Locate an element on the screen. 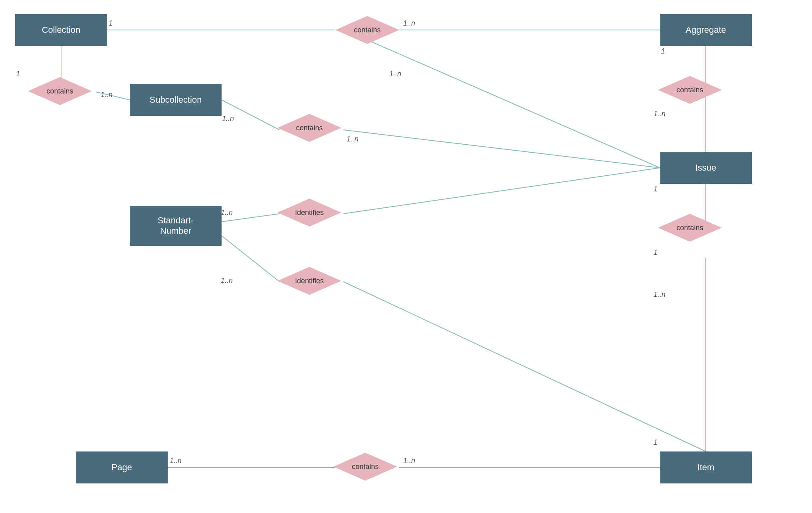 This screenshot has height=513, width=812. diamond-contains-aggregate: contains is located at coordinates (690, 90).